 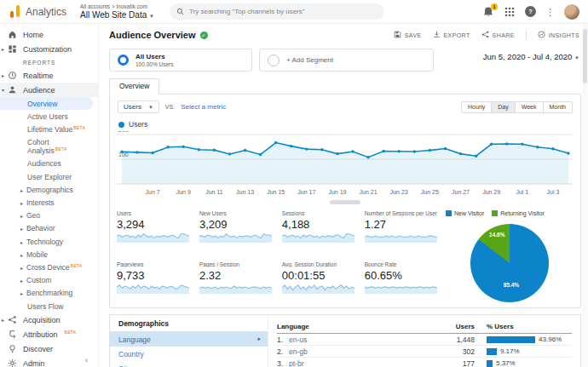 What do you see at coordinates (49, 177) in the screenshot?
I see `sidebar-item-label: User Explorer` at bounding box center [49, 177].